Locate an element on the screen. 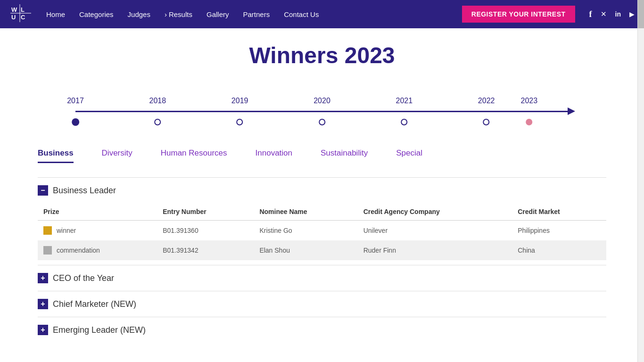  twitter-icon: ✕ is located at coordinates (603, 14).